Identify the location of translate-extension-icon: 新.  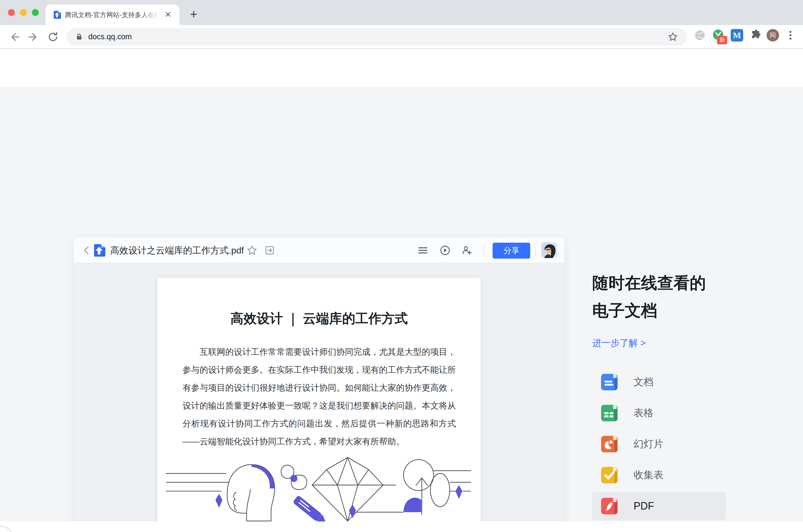
(718, 35).